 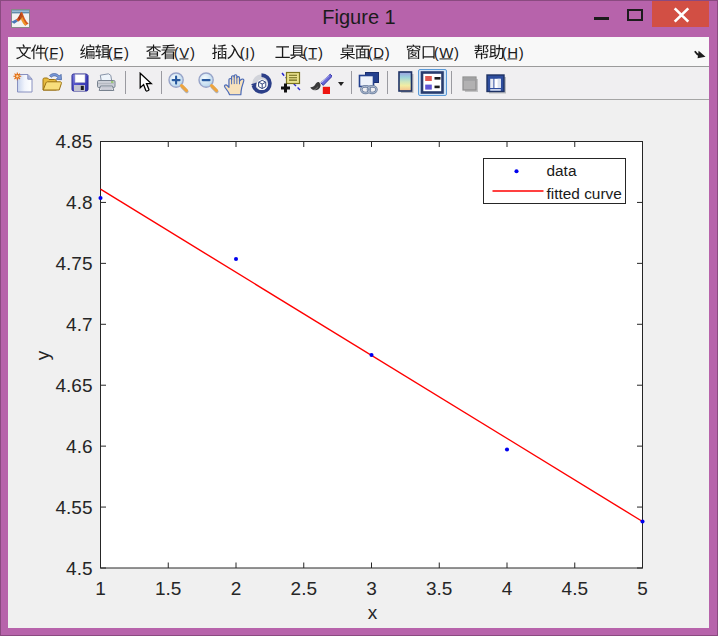 I want to click on svg-text: 4, so click(x=508, y=588).